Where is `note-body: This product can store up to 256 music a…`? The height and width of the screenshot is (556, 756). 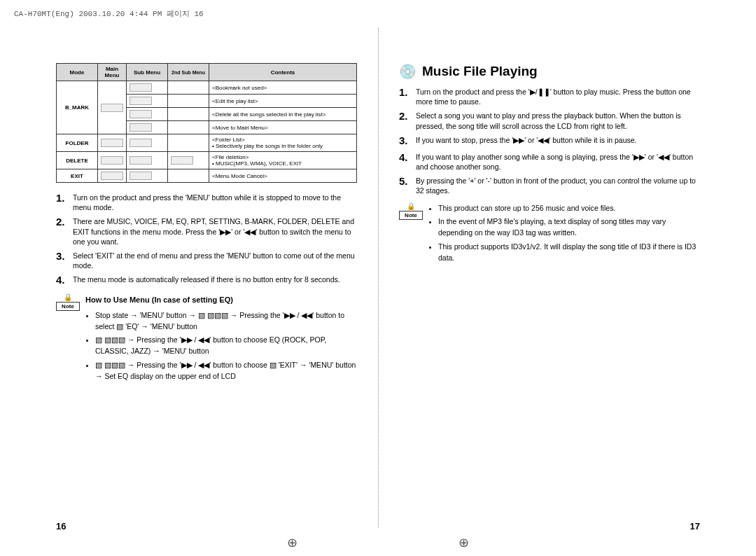 note-body: This product can store up to 256 music a… is located at coordinates (561, 235).